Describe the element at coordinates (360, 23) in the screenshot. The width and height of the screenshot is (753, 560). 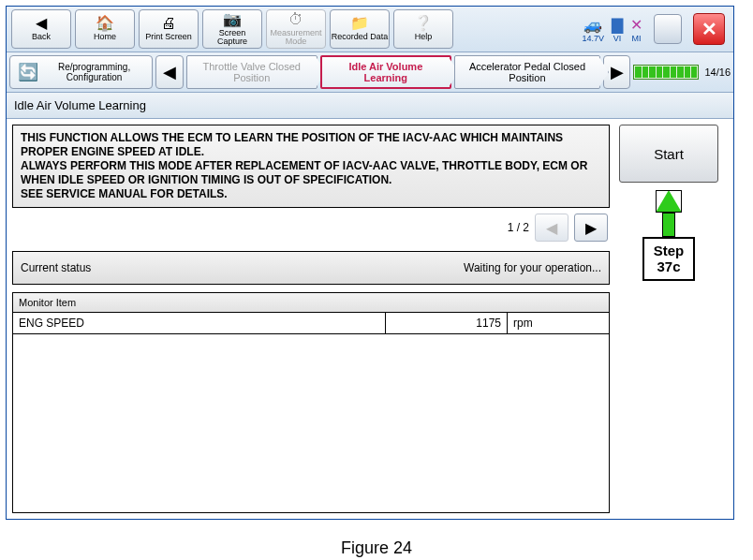
I see `folder-icon: 📁` at that location.